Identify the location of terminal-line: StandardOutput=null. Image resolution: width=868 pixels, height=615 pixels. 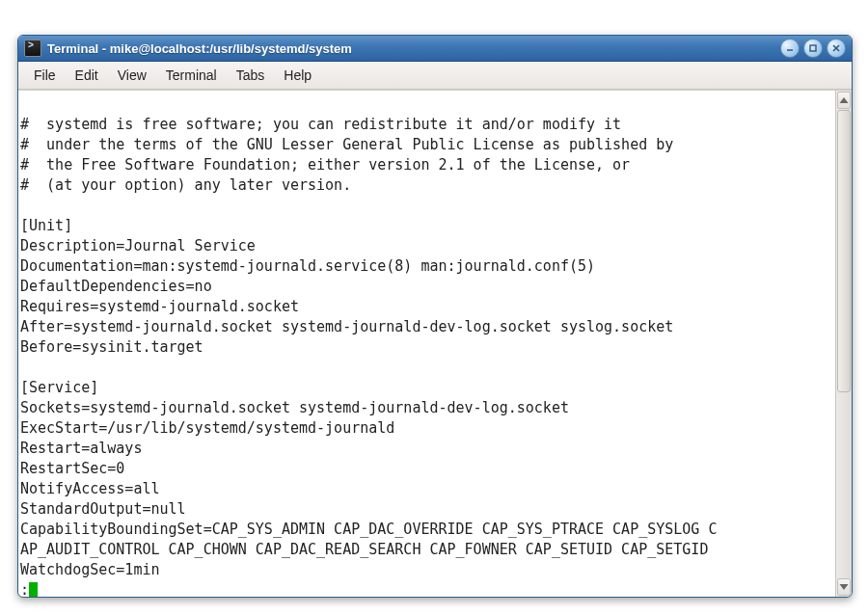
(103, 509).